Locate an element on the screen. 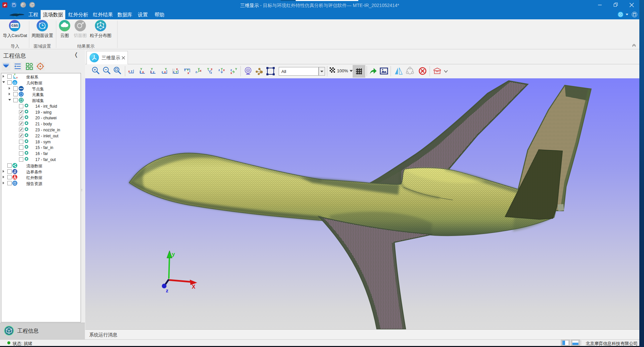 The height and width of the screenshot is (347, 644). svg-text: z̅ is located at coordinates (132, 71).